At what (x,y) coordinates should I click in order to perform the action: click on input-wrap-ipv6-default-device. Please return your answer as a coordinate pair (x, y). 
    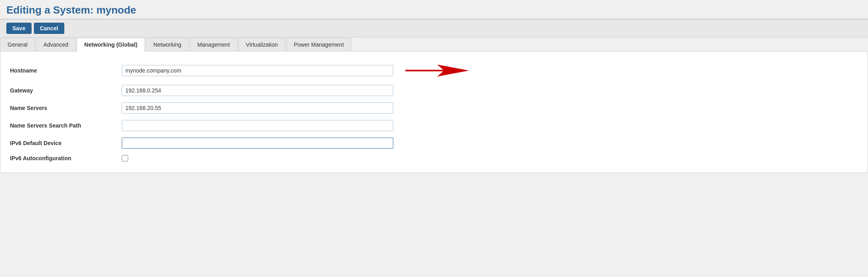
    Looking at the image, I should click on (258, 143).